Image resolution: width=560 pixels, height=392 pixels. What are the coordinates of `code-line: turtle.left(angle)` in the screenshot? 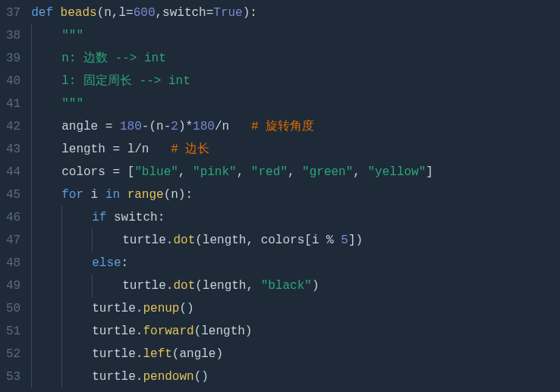 It's located at (296, 354).